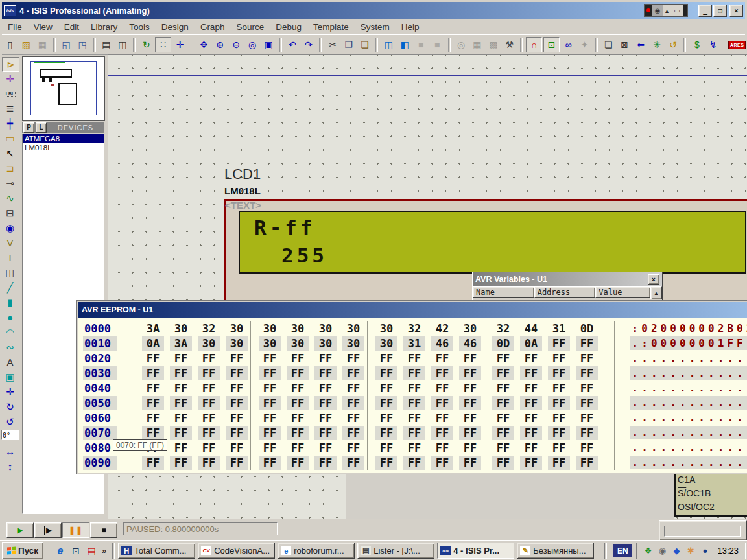 This screenshot has width=747, height=560. Describe the element at coordinates (476, 551) in the screenshot. I see `taskbar-task-button: isis4 - ISIS Pr...` at that location.